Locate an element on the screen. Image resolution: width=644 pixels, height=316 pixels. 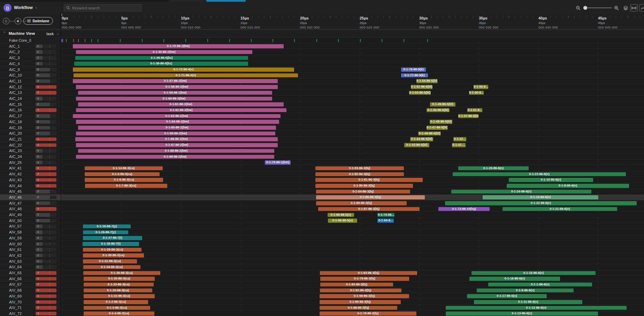
task-bar: 0-1-42... is located at coordinates (460, 139).